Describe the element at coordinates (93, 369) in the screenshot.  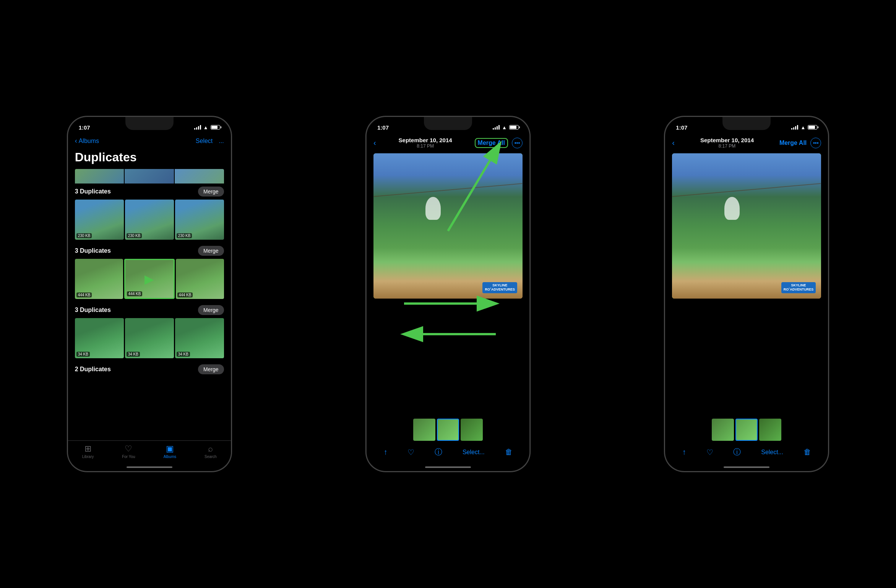
I see `group-label-3: 2 Duplicates` at that location.